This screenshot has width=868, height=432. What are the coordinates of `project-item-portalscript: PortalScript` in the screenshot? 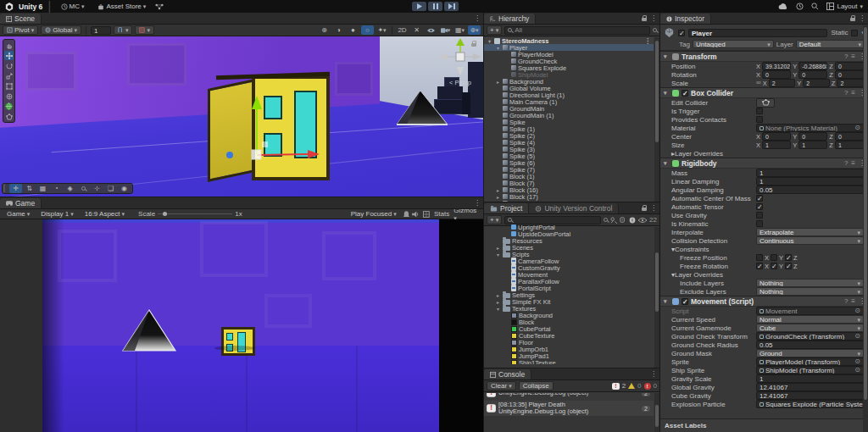 It's located at (569, 288).